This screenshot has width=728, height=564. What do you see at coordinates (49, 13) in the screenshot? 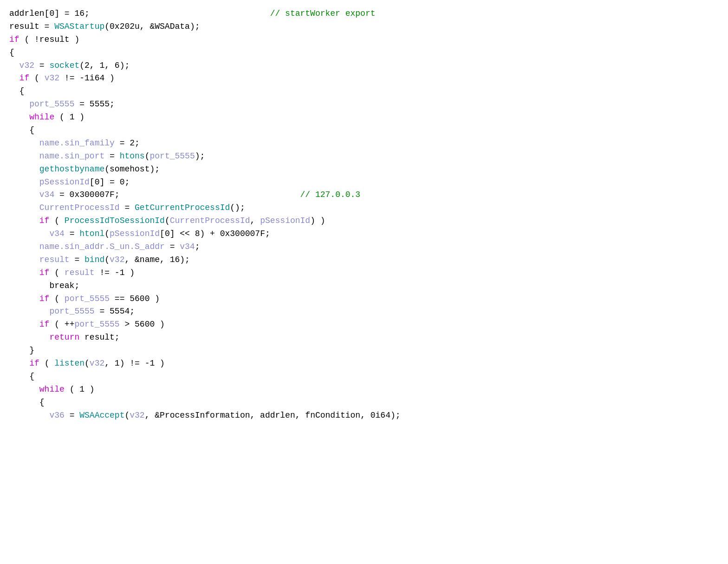
I see `code-token-plain: addrlen[0] = 16;` at bounding box center [49, 13].